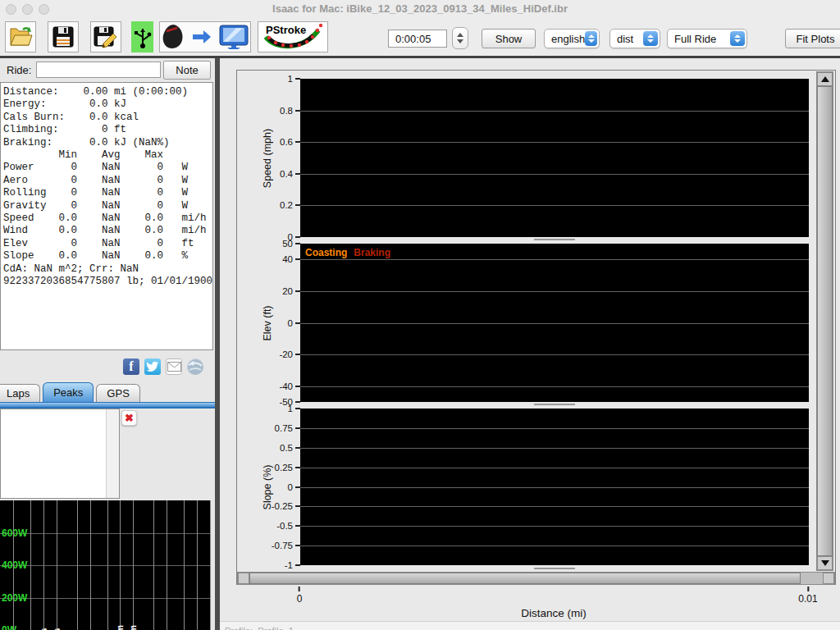 This screenshot has width=840, height=630. Describe the element at coordinates (130, 418) in the screenshot. I see `red-x-icon: ✖` at that location.